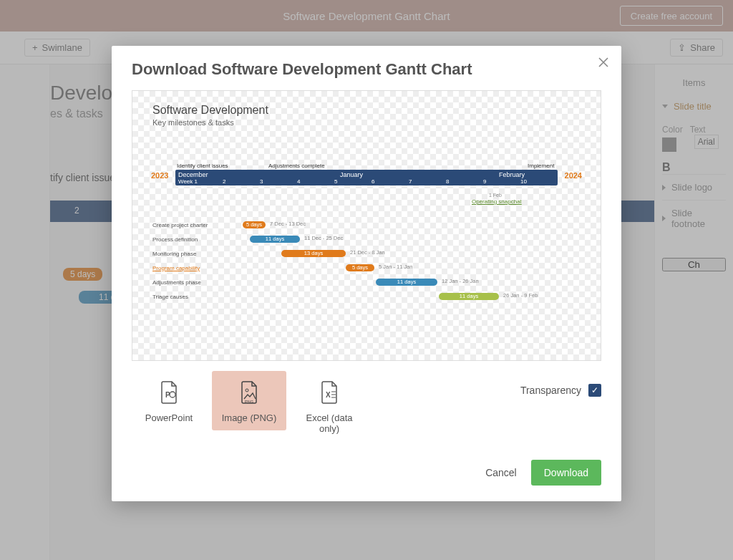 This screenshot has width=733, height=560. I want to click on image-icon: PNG, so click(249, 392).